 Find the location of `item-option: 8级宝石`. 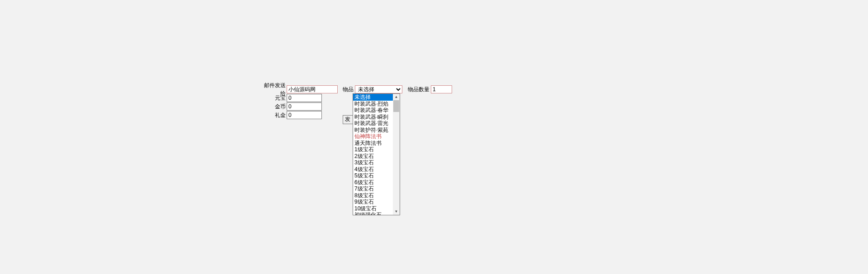

item-option: 8级宝石 is located at coordinates (373, 196).